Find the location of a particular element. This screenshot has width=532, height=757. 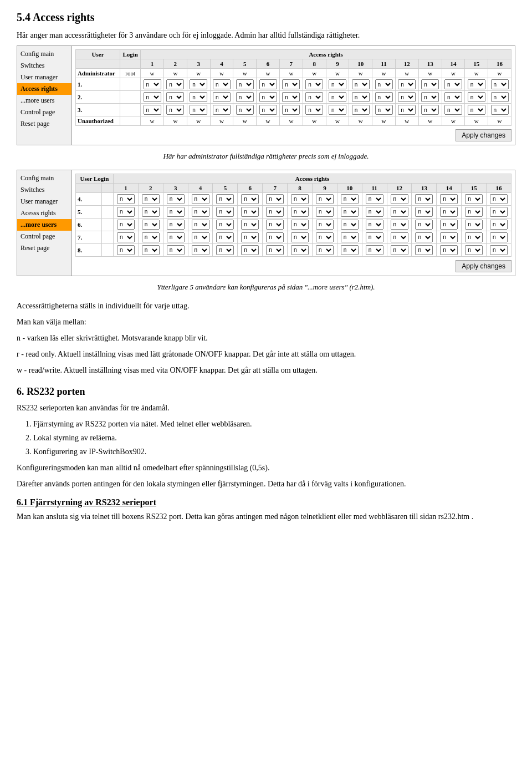

select-1-15: nrw is located at coordinates (477, 84).